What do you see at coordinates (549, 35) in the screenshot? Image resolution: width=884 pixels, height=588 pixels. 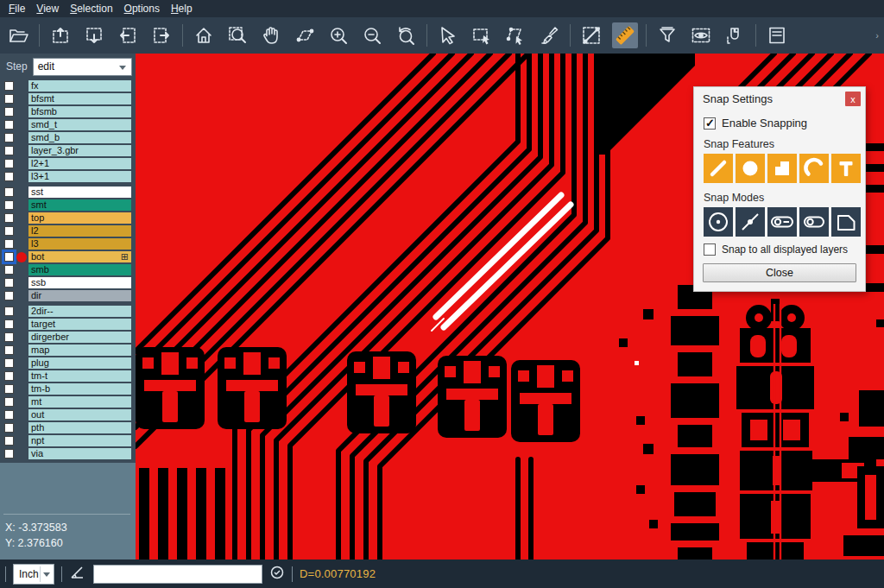 I see `clear-brush-button` at bounding box center [549, 35].